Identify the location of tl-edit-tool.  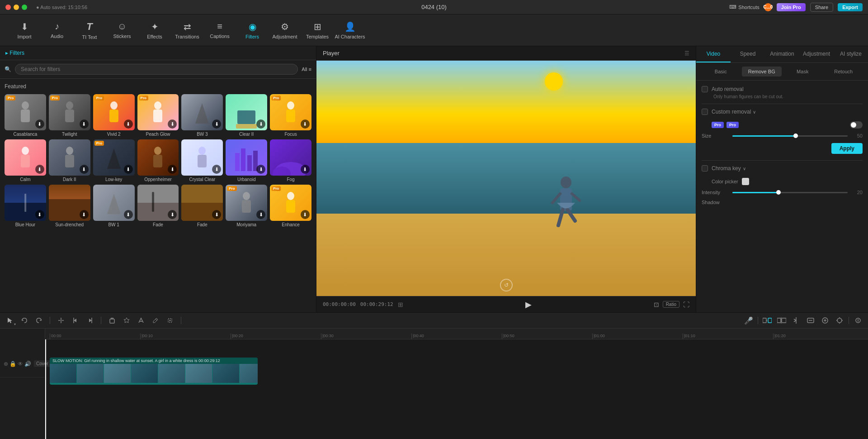
(156, 320).